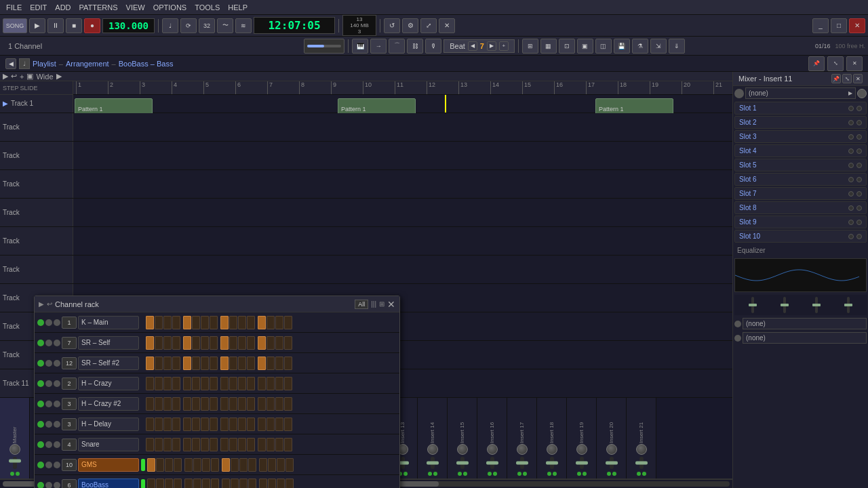  I want to click on strip-20-ind-l, so click(609, 474).